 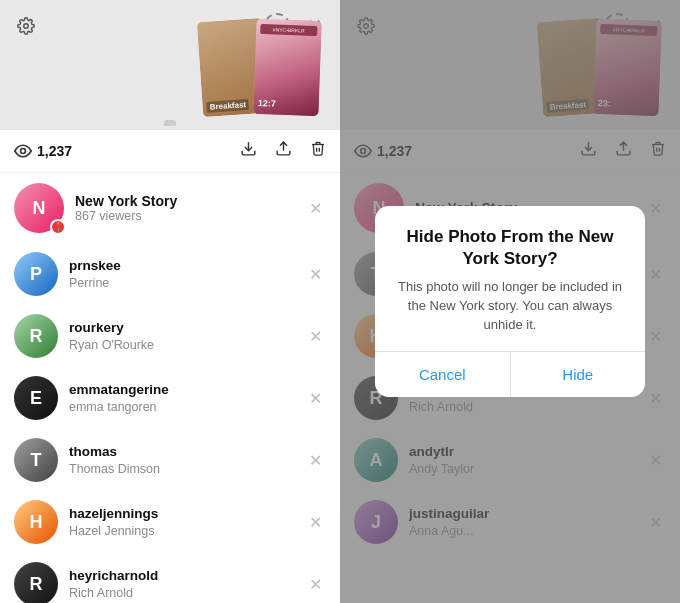 What do you see at coordinates (170, 398) in the screenshot?
I see `list-item: E emmatangerine emma tangoren ✕` at bounding box center [170, 398].